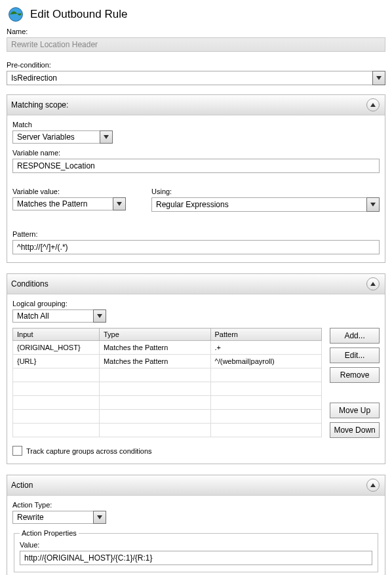  Describe the element at coordinates (56, 137) in the screenshot. I see `match-value: Server Variables` at that location.